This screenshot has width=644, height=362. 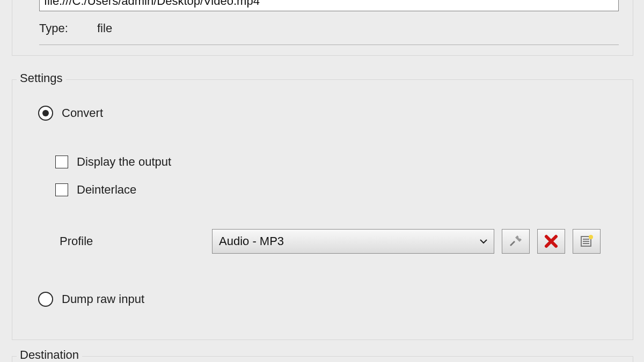 What do you see at coordinates (323, 359) in the screenshot?
I see `destination-groupbox: Destination` at bounding box center [323, 359].